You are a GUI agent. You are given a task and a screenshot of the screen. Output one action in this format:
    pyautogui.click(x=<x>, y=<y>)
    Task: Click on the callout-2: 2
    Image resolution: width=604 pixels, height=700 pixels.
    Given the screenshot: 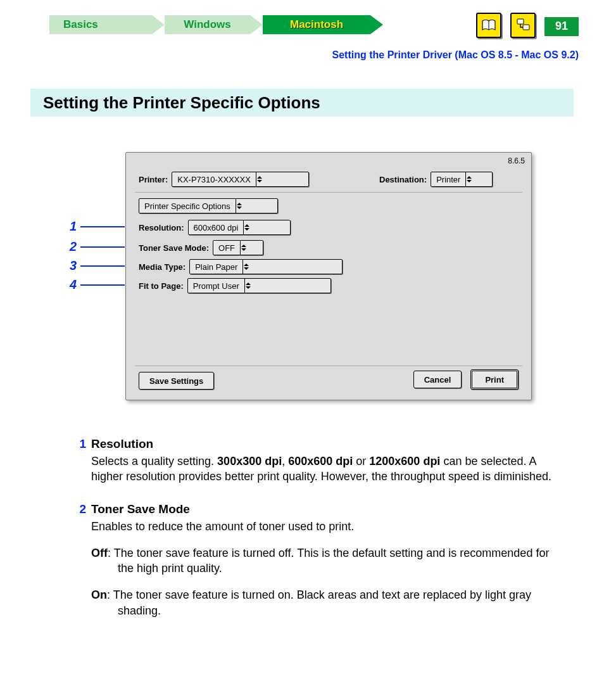 What is the action you would take?
    pyautogui.click(x=73, y=247)
    